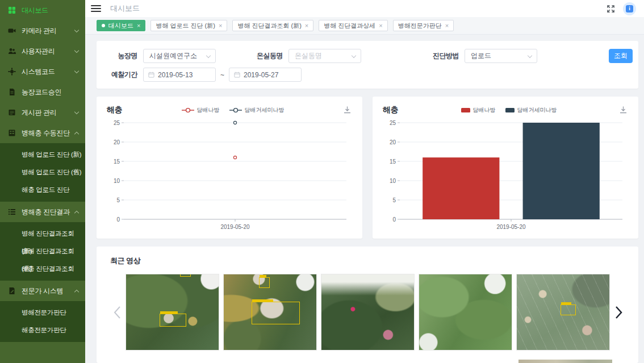  Describe the element at coordinates (237, 75) in the screenshot. I see `calendar-icon` at that location.